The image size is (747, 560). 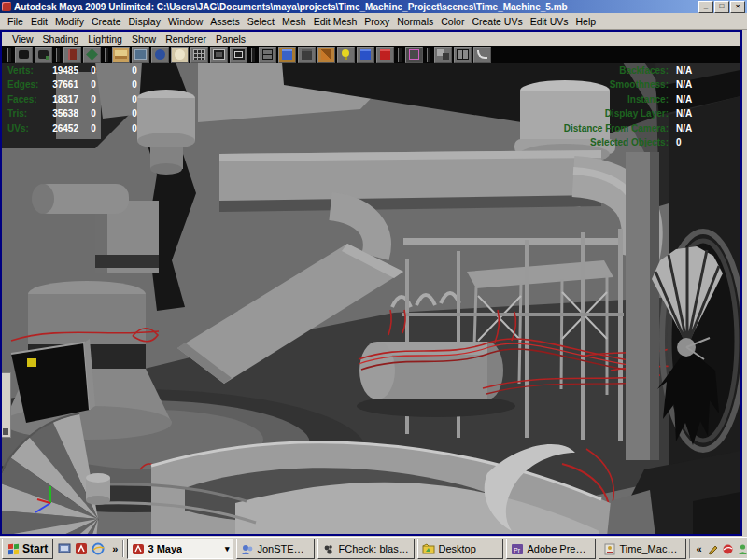 What do you see at coordinates (415, 21) in the screenshot?
I see `menu-normals: Normals` at bounding box center [415, 21].